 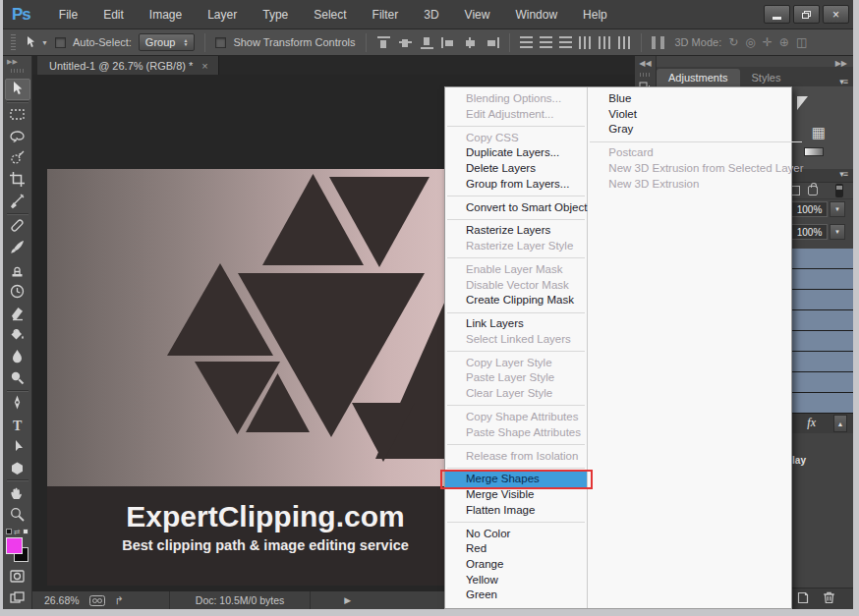 What do you see at coordinates (698, 78) in the screenshot?
I see `tab-adjustments: Adjustments` at bounding box center [698, 78].